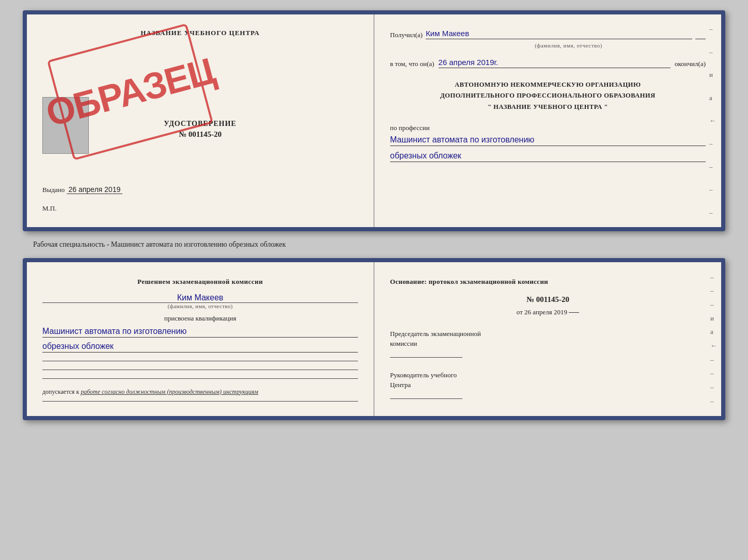 The height and width of the screenshot is (560, 748). What do you see at coordinates (548, 375) in the screenshot?
I see `director-label1: Руководитель учебного` at bounding box center [548, 375].